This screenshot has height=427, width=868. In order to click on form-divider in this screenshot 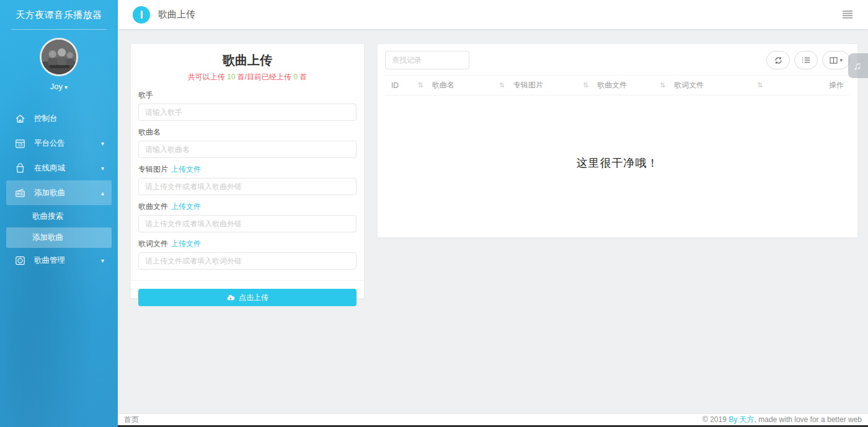, I will do `click(247, 280)`.